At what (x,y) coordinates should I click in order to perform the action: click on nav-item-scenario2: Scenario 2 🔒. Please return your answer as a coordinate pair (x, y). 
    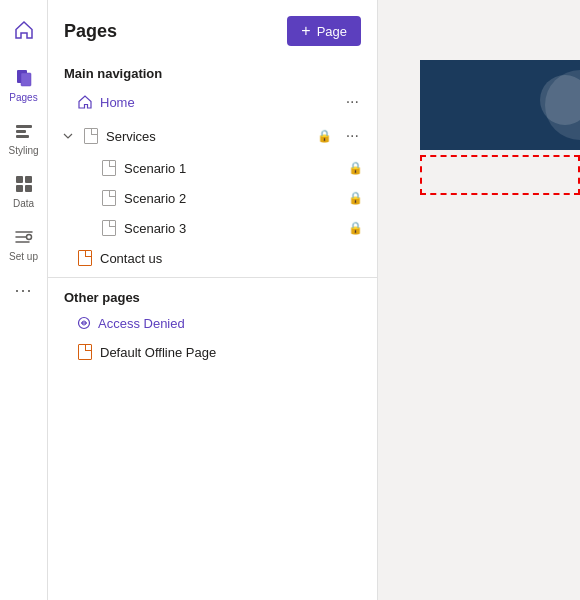
    Looking at the image, I should click on (212, 198).